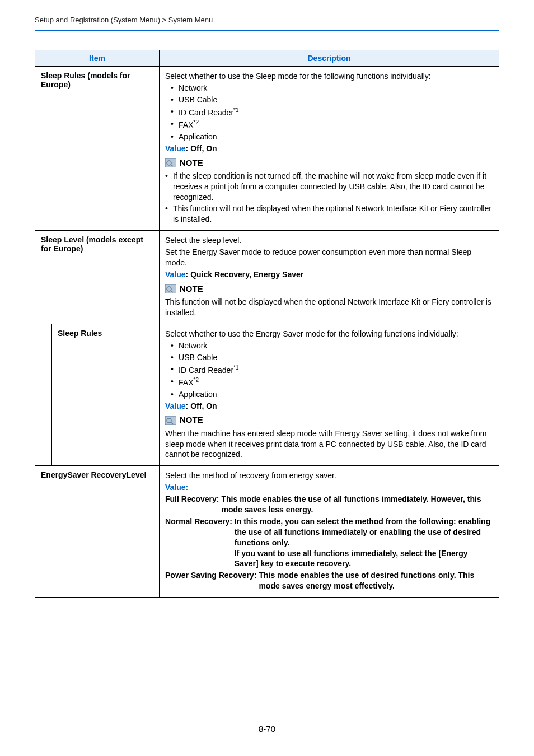 The width and height of the screenshot is (534, 756). I want to click on list-item: This function will not be displayed when…, so click(329, 214).